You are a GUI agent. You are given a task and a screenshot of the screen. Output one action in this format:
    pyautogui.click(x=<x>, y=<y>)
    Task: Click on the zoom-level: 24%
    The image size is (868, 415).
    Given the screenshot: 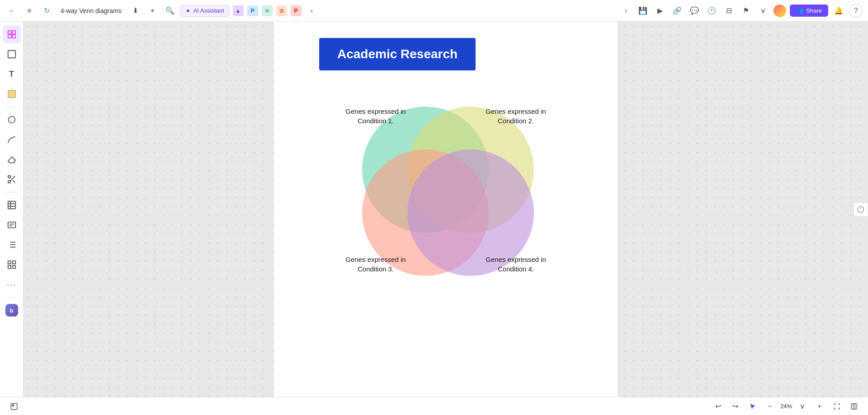 What is the action you would take?
    pyautogui.click(x=786, y=406)
    